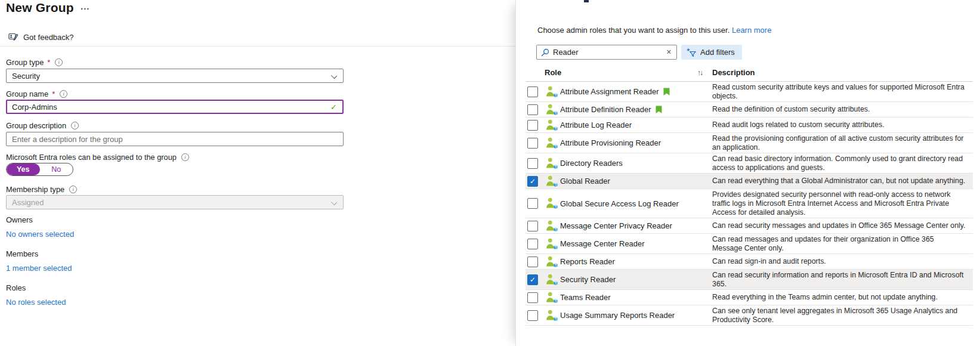 This screenshot has height=346, width=980. I want to click on toggle-yes-option: Yes, so click(23, 169).